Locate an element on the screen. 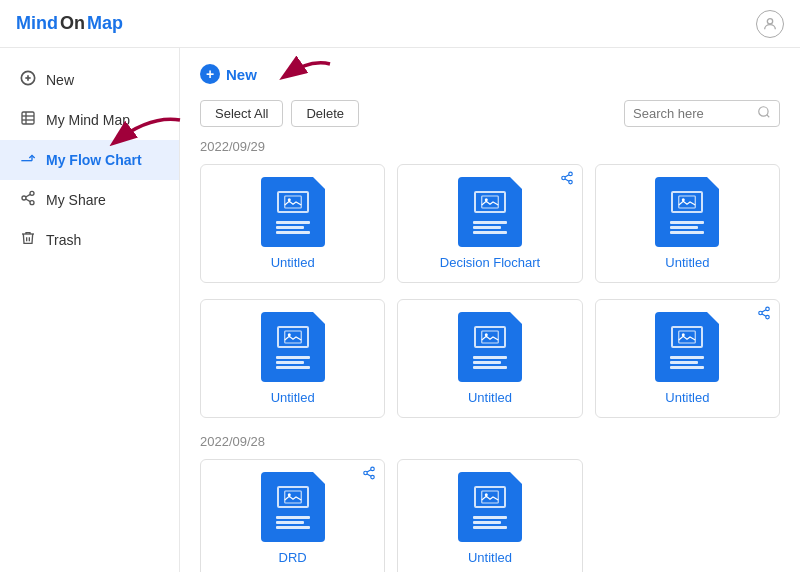 Image resolution: width=800 pixels, height=572 pixels. user-avatar is located at coordinates (770, 24).